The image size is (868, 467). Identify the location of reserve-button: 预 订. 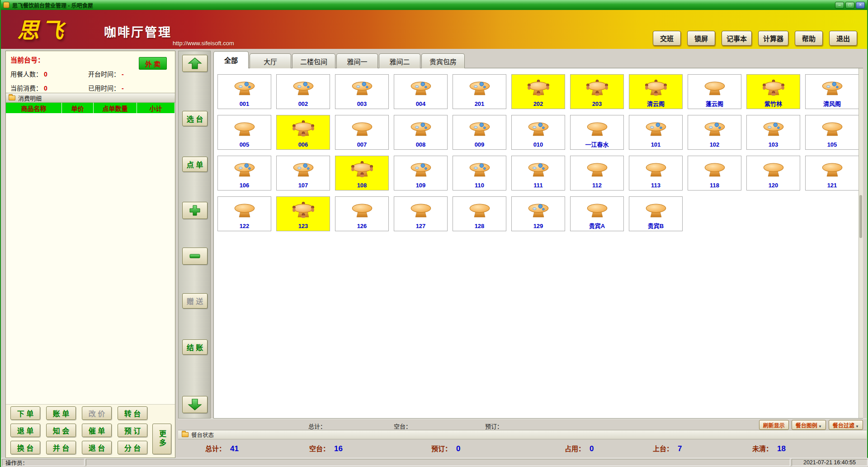
(132, 430).